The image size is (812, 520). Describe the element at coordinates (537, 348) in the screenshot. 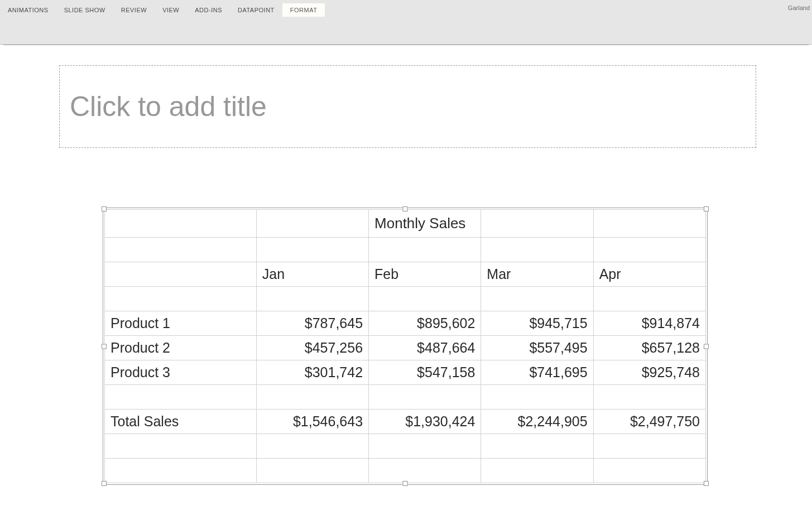

I see `cell-value: $557,495` at that location.